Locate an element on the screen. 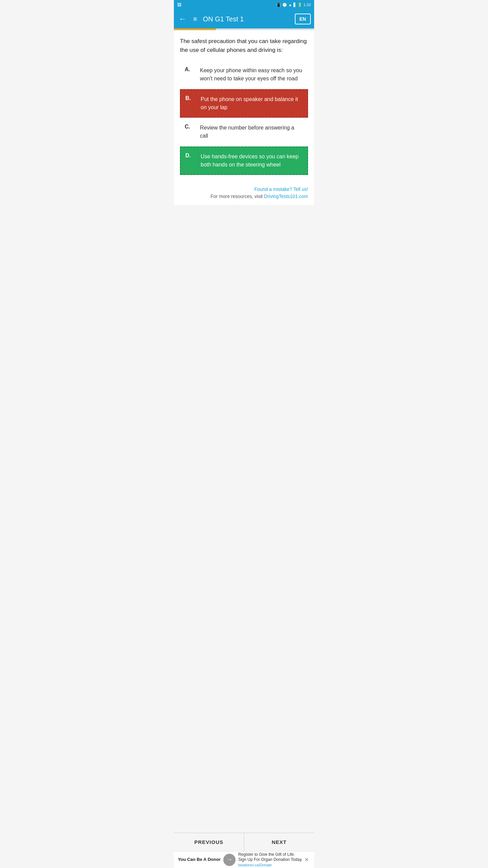  answer-option-c: C. Review the number before answering a … is located at coordinates (244, 132).